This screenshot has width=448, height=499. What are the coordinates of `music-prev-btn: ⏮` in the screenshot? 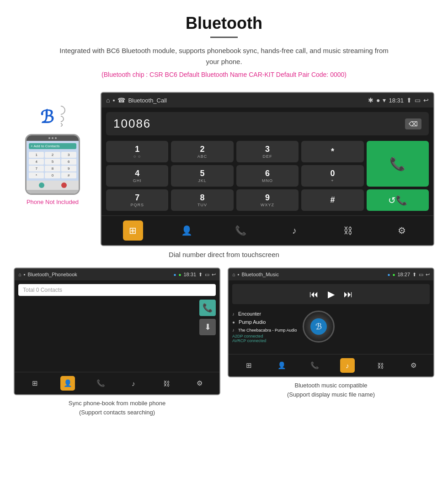 It's located at (314, 295).